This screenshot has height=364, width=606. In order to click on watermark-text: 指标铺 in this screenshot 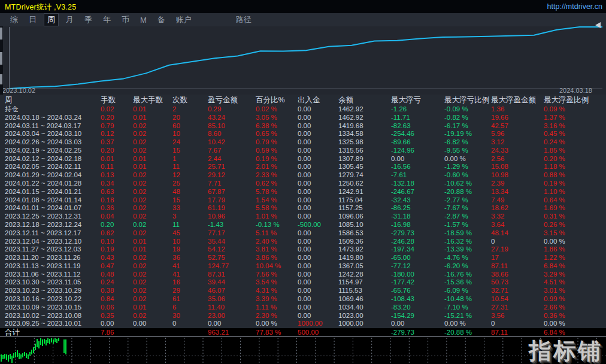, I will do `click(565, 351)`.